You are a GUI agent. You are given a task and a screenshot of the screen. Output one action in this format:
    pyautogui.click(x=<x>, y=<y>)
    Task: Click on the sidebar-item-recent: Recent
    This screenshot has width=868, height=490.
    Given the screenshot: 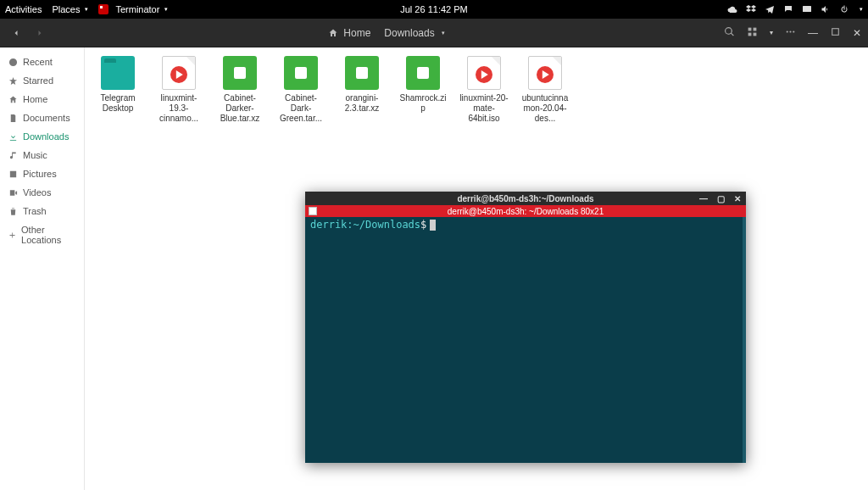 What is the action you would take?
    pyautogui.click(x=42, y=62)
    